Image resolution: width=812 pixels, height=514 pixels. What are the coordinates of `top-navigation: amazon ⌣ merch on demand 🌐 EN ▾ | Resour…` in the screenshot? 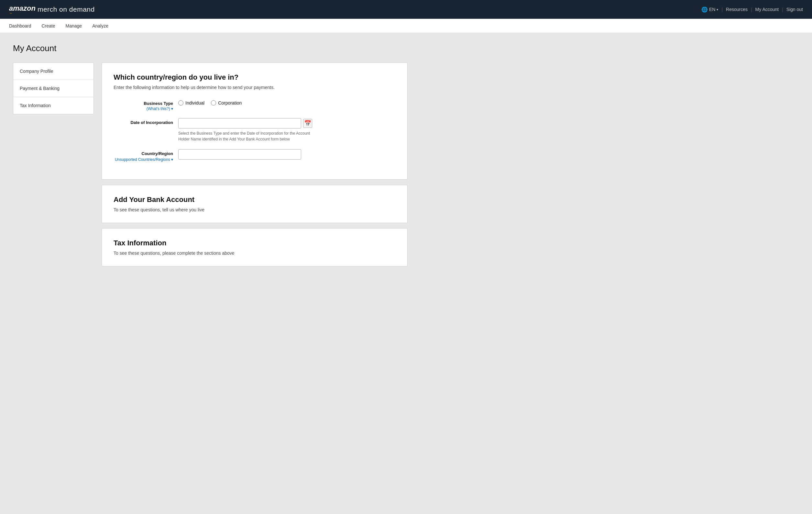 It's located at (406, 9).